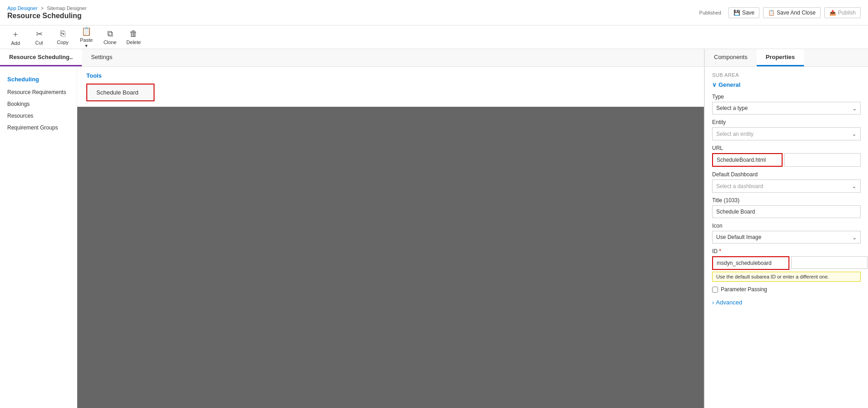 This screenshot has height=408, width=868. I want to click on copy-label: Copy, so click(63, 42).